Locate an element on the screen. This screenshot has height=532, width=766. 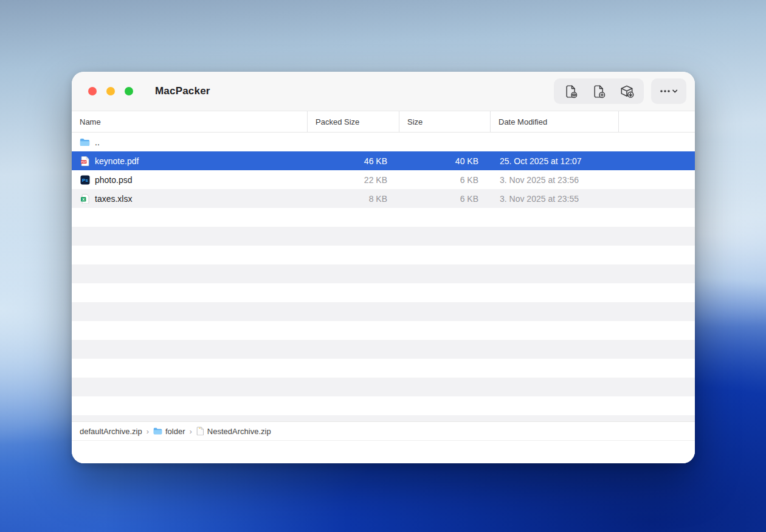
column-header-packed-size: Packed Size is located at coordinates (354, 122).